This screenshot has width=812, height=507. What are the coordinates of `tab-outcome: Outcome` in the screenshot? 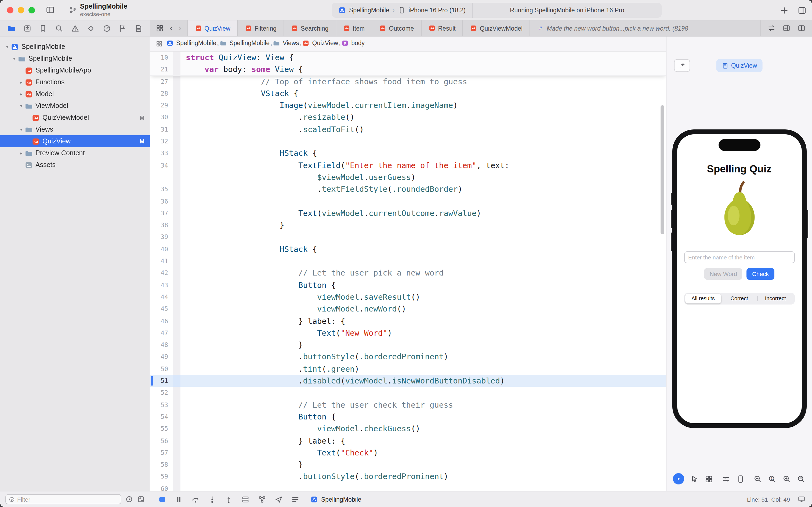 It's located at (396, 28).